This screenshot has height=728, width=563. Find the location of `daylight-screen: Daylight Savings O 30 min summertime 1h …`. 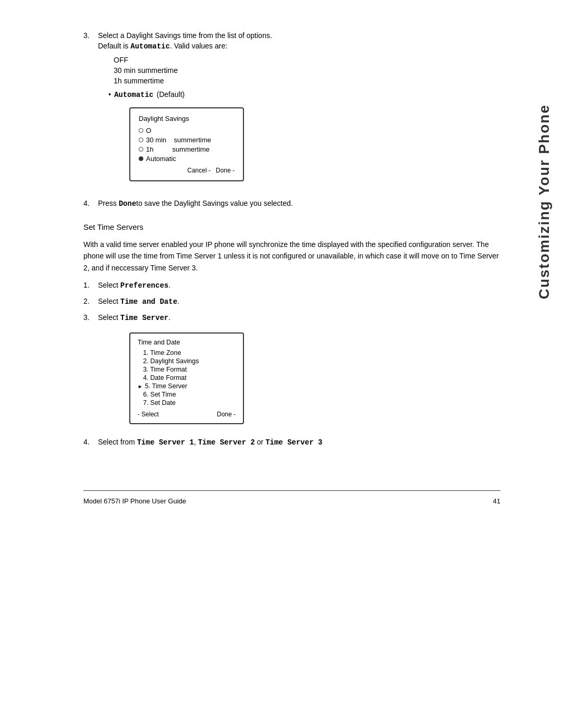

daylight-screen: Daylight Savings O 30 min summertime 1h … is located at coordinates (187, 144).